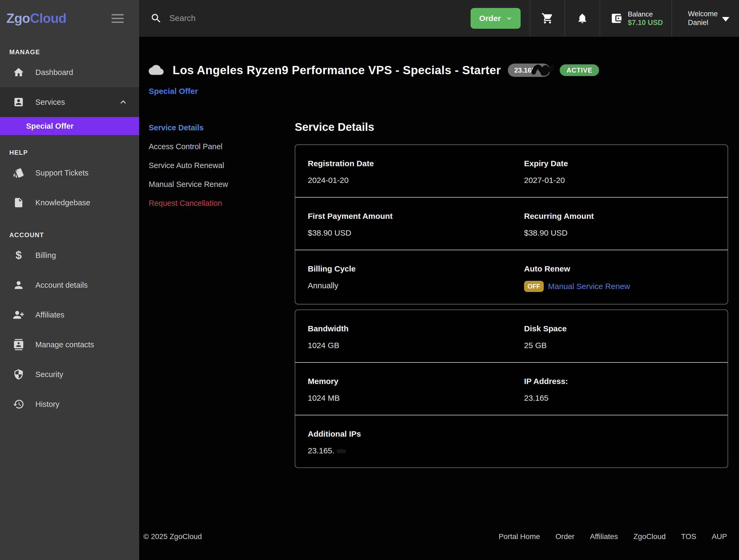 The width and height of the screenshot is (739, 560). I want to click on footer-link-order: Order, so click(565, 537).